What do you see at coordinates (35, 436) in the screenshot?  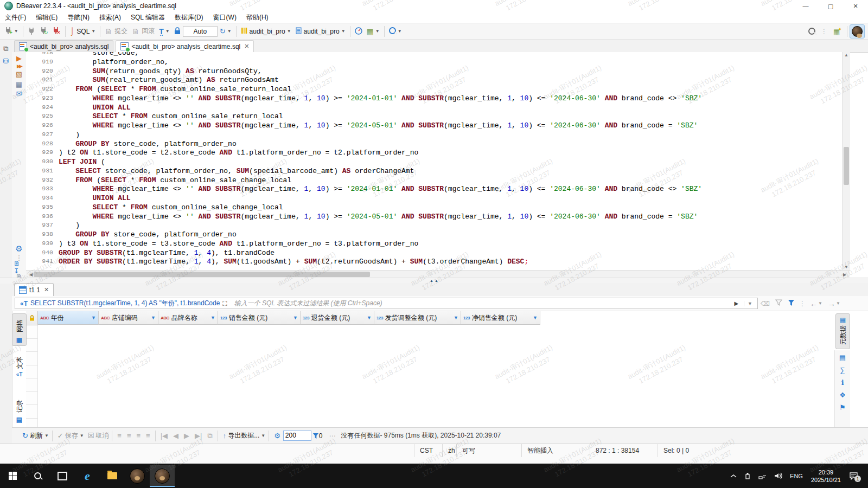 I see `refresh-button: ↻刷新▼` at bounding box center [35, 436].